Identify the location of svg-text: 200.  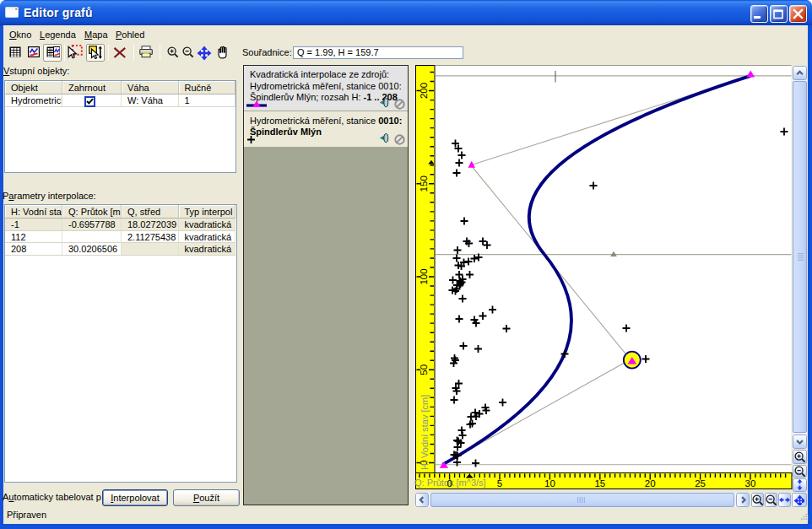
(424, 91).